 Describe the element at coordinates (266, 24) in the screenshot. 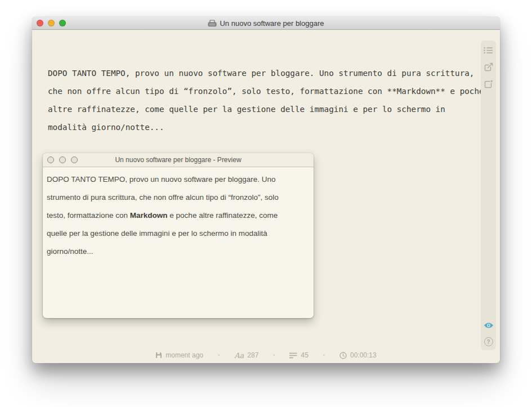

I see `main-titlebar: Un nuovo software per bloggare` at that location.